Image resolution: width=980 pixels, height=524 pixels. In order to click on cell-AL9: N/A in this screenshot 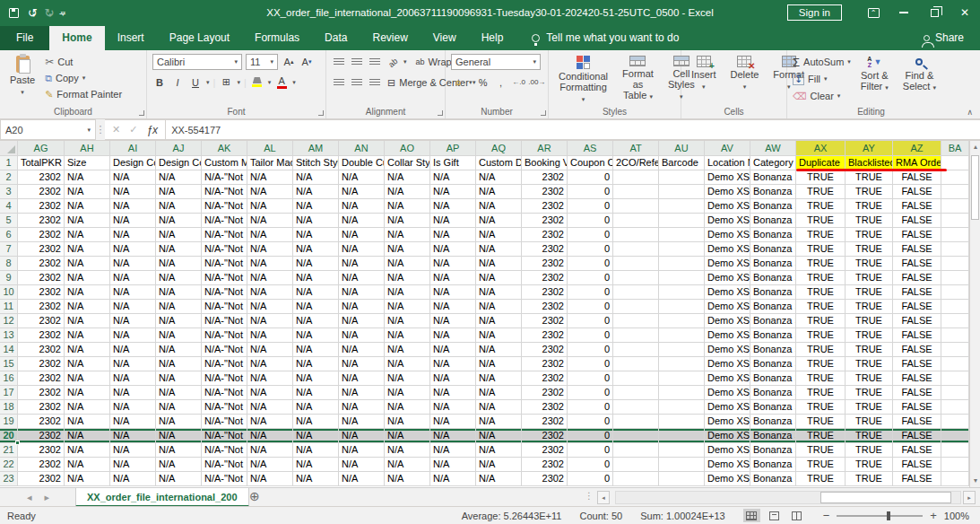, I will do `click(271, 278)`.